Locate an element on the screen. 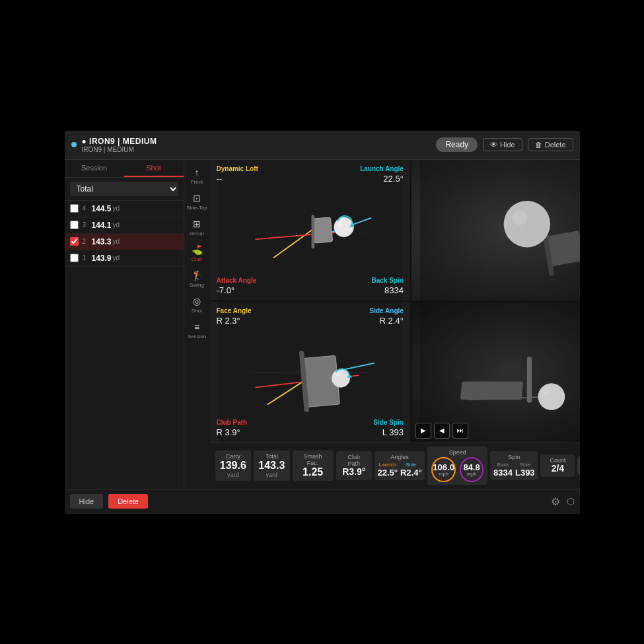  prev-frame-button: ◀ is located at coordinates (442, 431).